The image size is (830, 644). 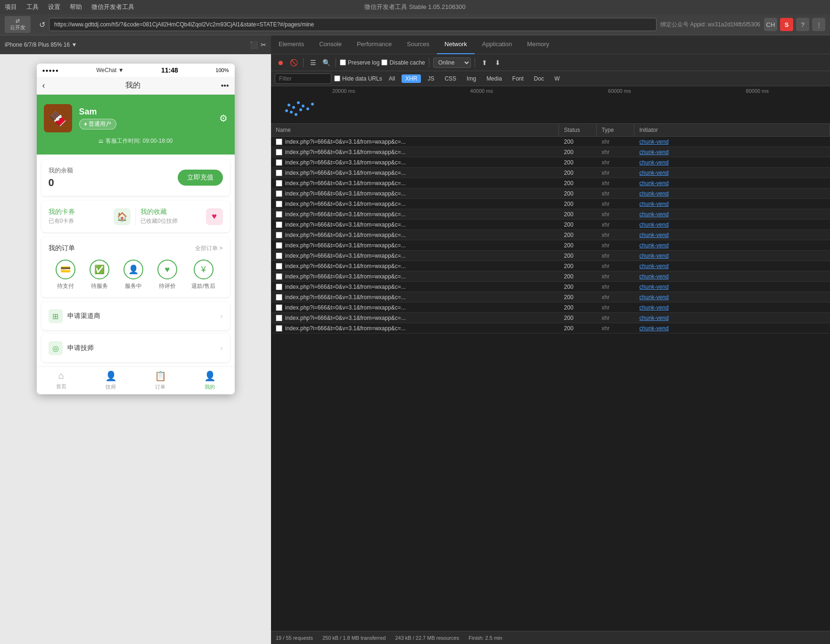 I want to click on tab-elements: Elements, so click(x=291, y=45).